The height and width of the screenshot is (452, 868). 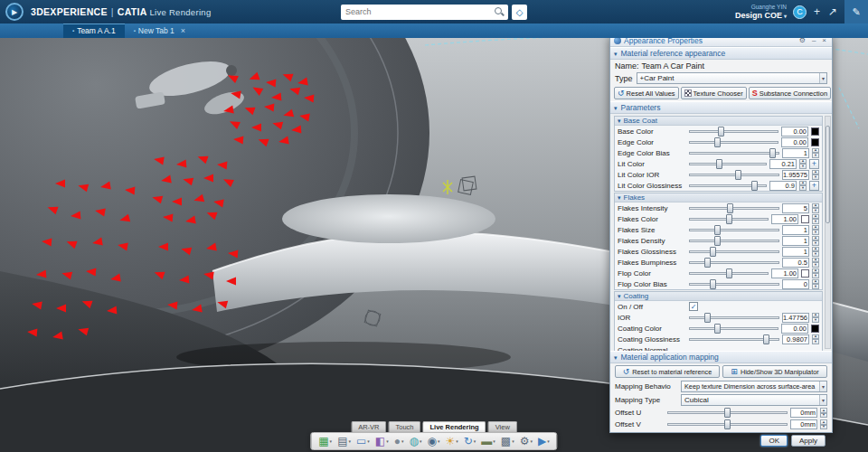 I want to click on mode-tab-live-rendering: Live Rendering, so click(x=455, y=427).